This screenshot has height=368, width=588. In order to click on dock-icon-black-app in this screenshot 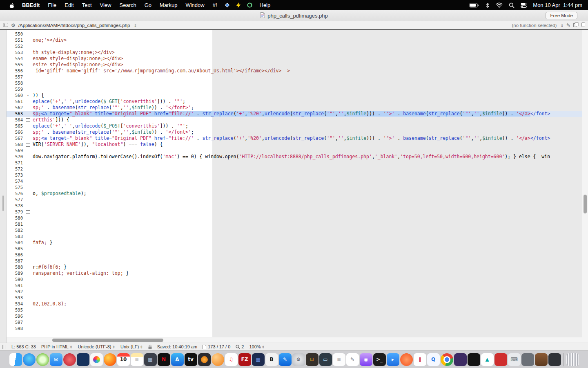, I will do `click(474, 360)`.